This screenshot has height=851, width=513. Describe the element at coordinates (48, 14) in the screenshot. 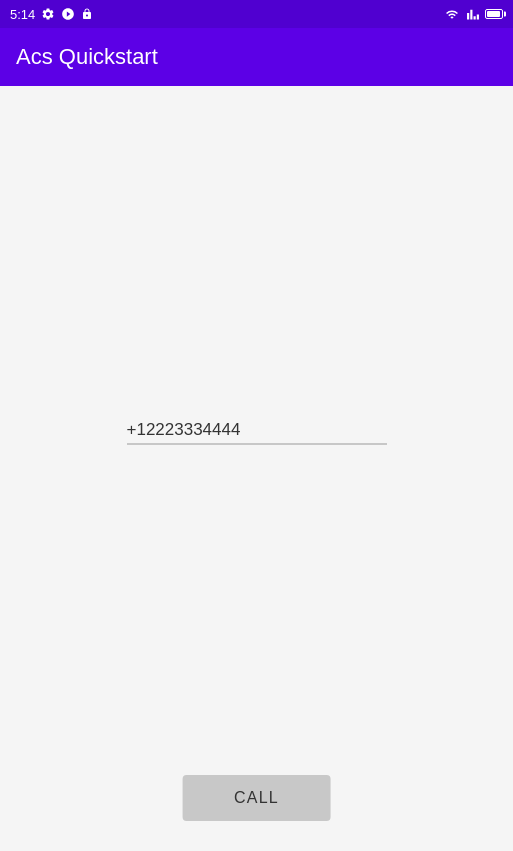

I see `settings-icon` at that location.